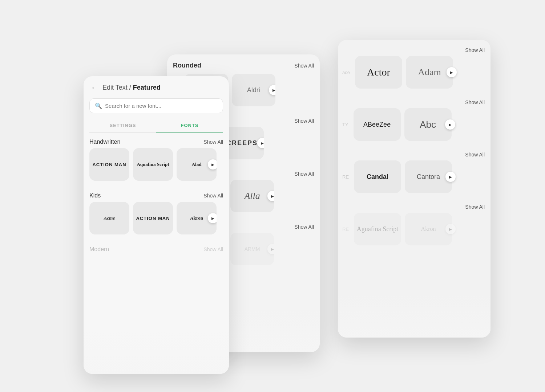 The height and width of the screenshot is (392, 545). I want to click on font-label-cantora: Cantora, so click(428, 177).